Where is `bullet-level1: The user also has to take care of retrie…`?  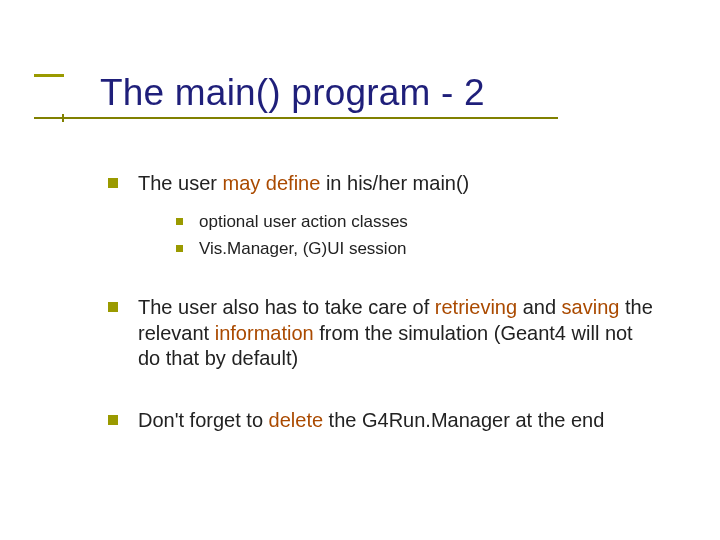 bullet-level1: The user also has to take care of retrie… is located at coordinates (384, 334).